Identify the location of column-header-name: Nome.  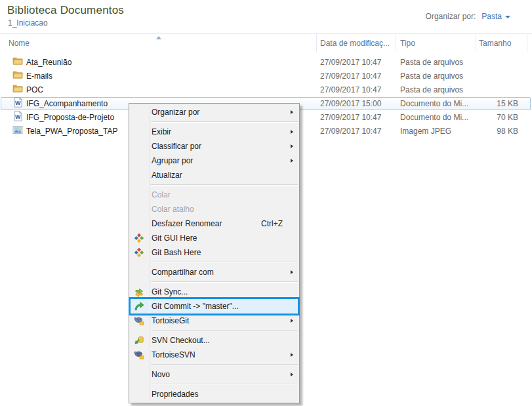
(19, 43).